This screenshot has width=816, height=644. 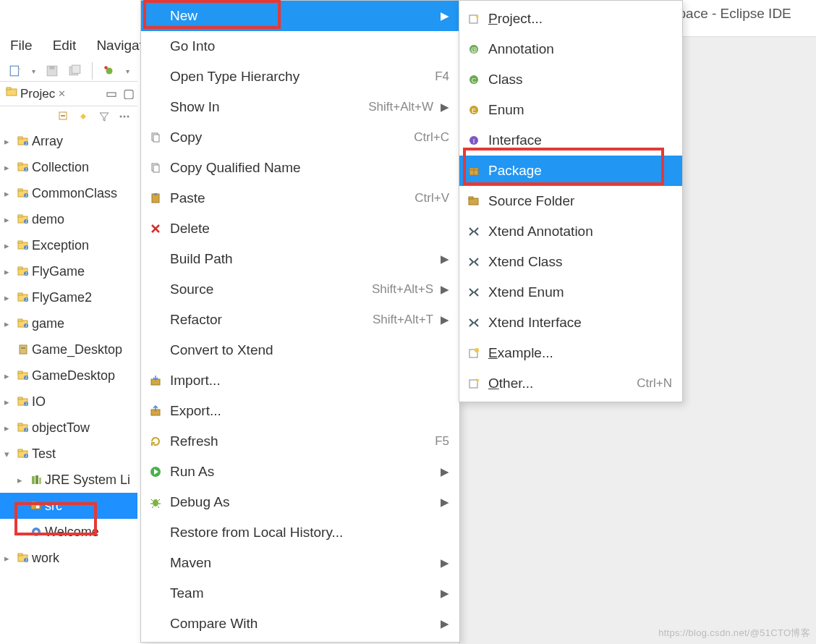 What do you see at coordinates (69, 356) in the screenshot?
I see `project-explorer: Projec ✕ ▭ ▢ ▸JArray▸JCollection▸JCommon…` at bounding box center [69, 356].